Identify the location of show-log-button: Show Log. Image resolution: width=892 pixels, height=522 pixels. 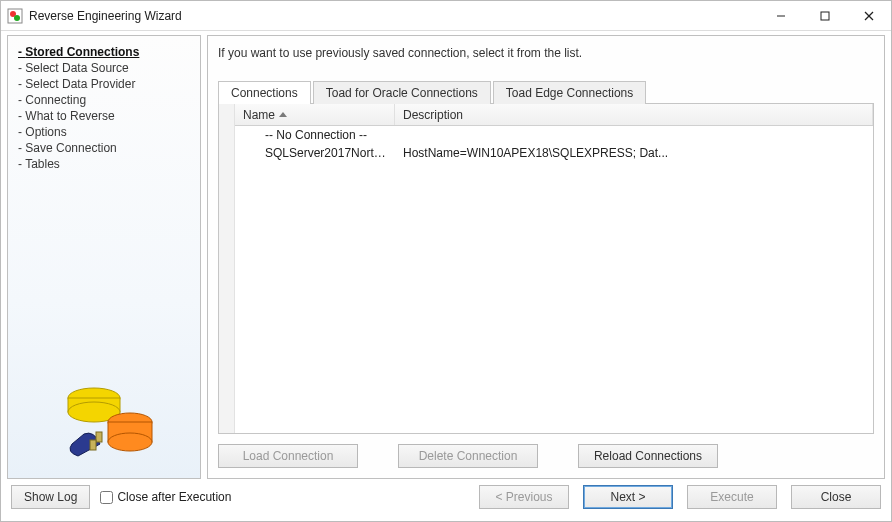
(50, 497).